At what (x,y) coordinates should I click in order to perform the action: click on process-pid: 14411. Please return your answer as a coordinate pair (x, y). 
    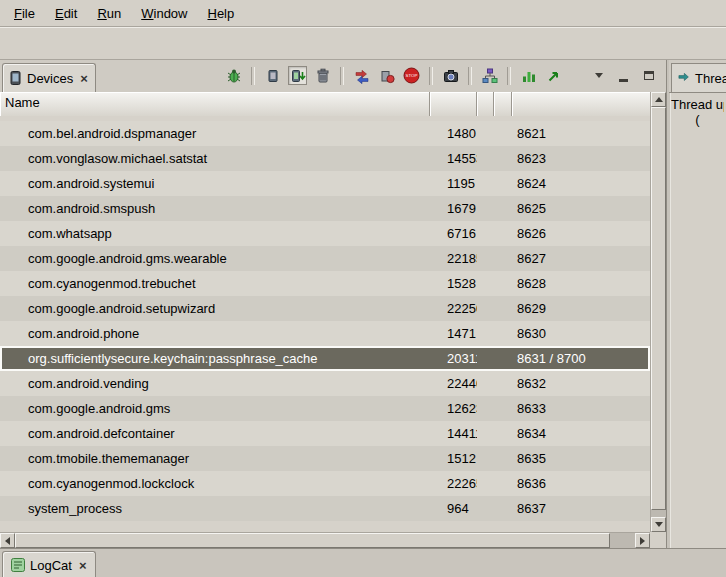
    Looking at the image, I should click on (454, 434).